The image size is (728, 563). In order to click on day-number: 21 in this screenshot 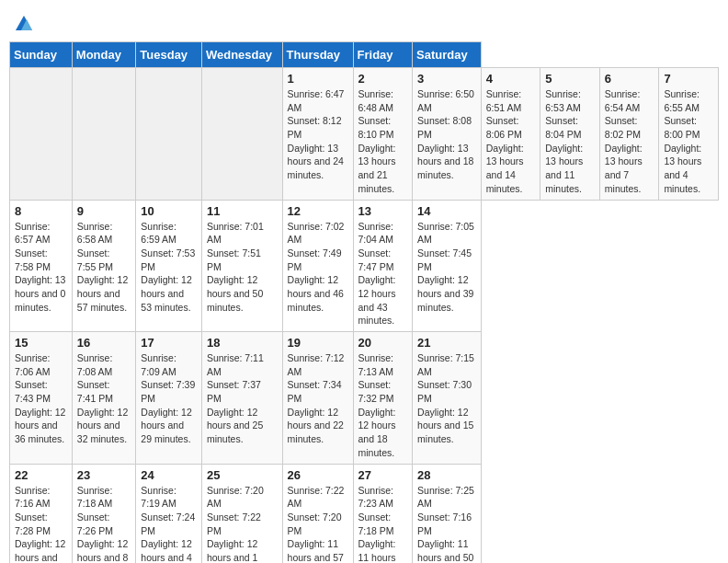, I will do `click(447, 342)`.